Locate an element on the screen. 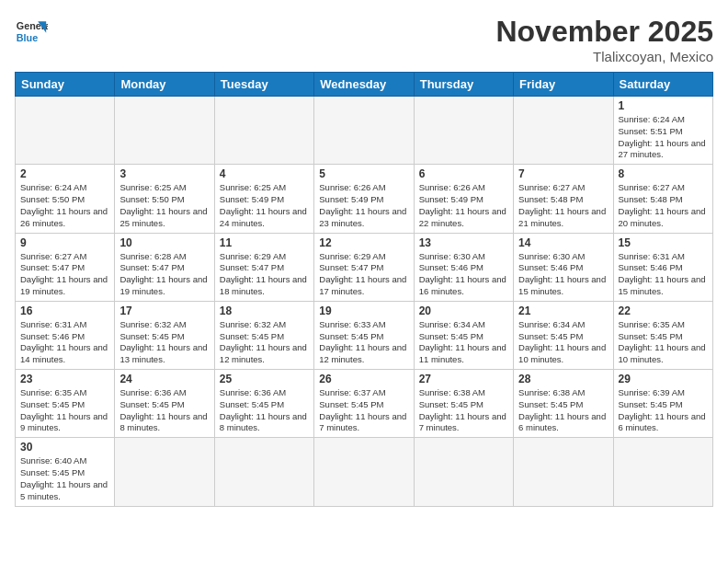  calendar-day-cell: 12Sunrise: 6:29 AM Sunset: 5:47 PM Dayli… is located at coordinates (364, 267).